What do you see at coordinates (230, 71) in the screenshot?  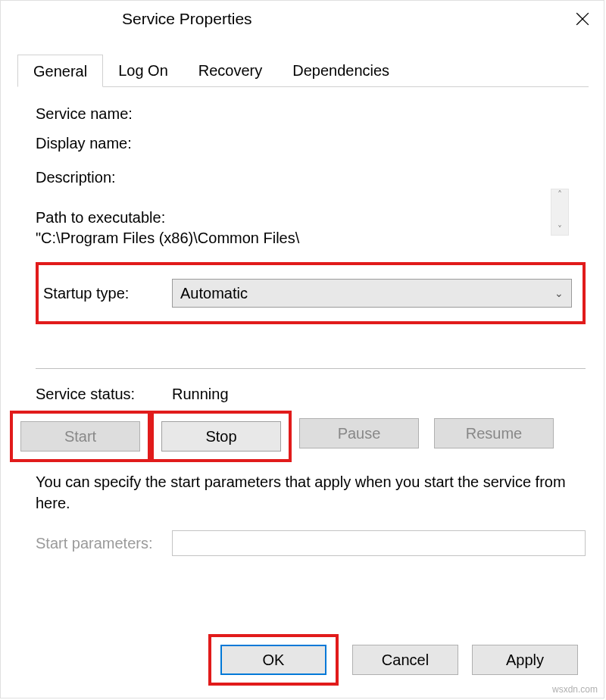 I see `tab-recovery: Recovery` at bounding box center [230, 71].